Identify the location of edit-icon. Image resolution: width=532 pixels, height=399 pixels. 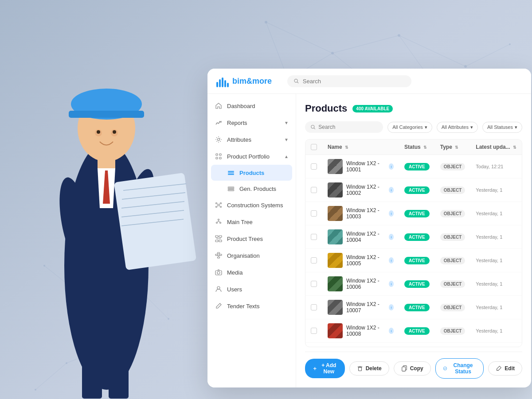
(499, 368).